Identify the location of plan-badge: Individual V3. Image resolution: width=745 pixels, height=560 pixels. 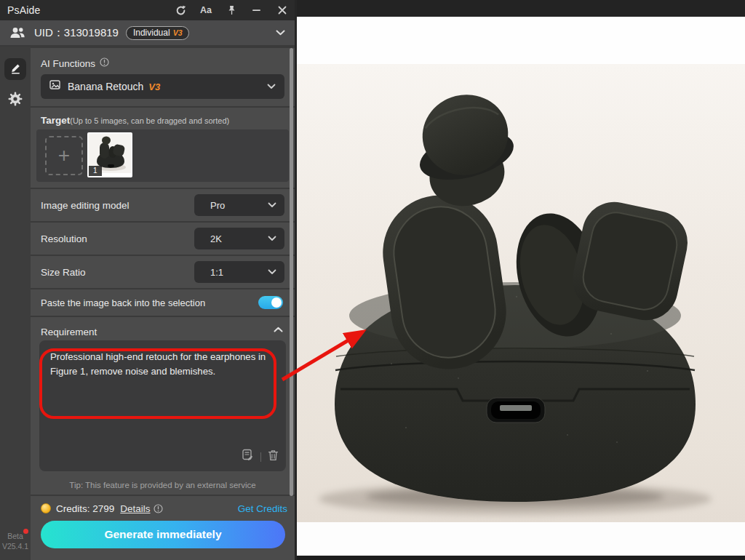
(158, 33).